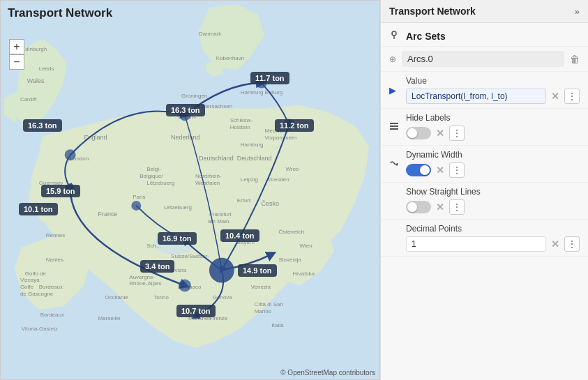  I want to click on zoom-out-button: −, so click(17, 62).